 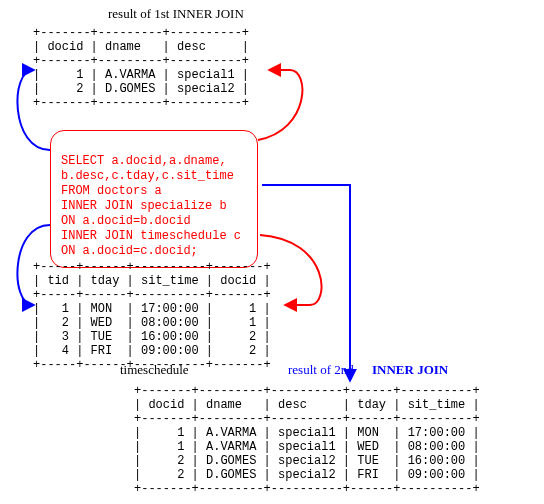 What do you see at coordinates (144, 206) in the screenshot?
I see `query-line: INNER JOIN specialize b` at bounding box center [144, 206].